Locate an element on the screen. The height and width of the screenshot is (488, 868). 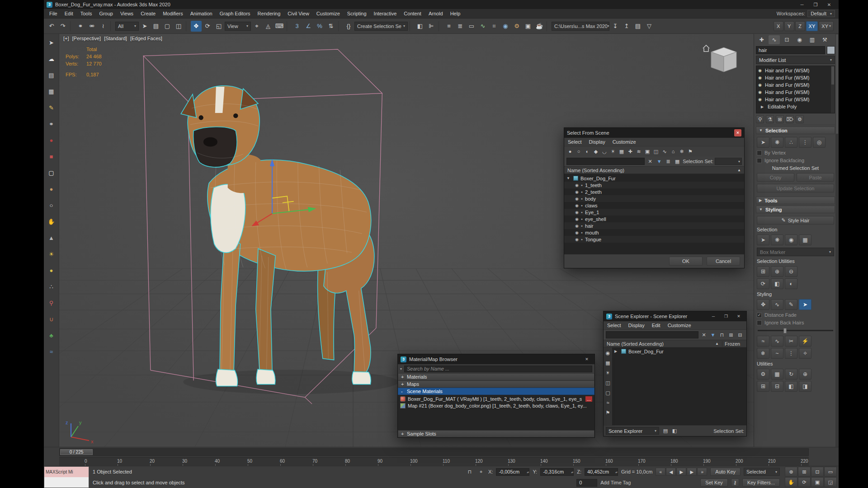
explorer-config-icon: ▤ is located at coordinates (665, 431).